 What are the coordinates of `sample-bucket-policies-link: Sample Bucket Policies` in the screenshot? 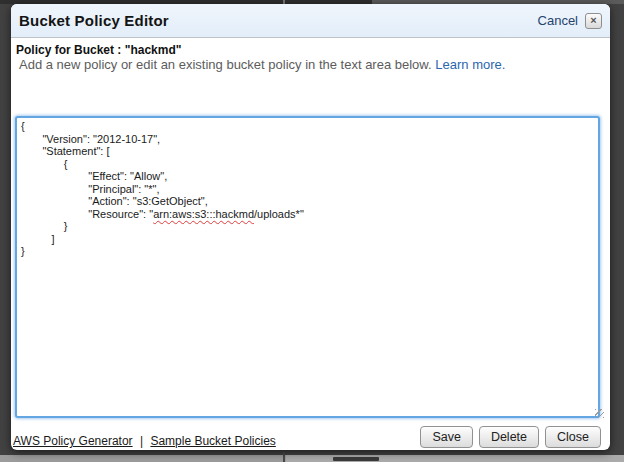 It's located at (212, 441).